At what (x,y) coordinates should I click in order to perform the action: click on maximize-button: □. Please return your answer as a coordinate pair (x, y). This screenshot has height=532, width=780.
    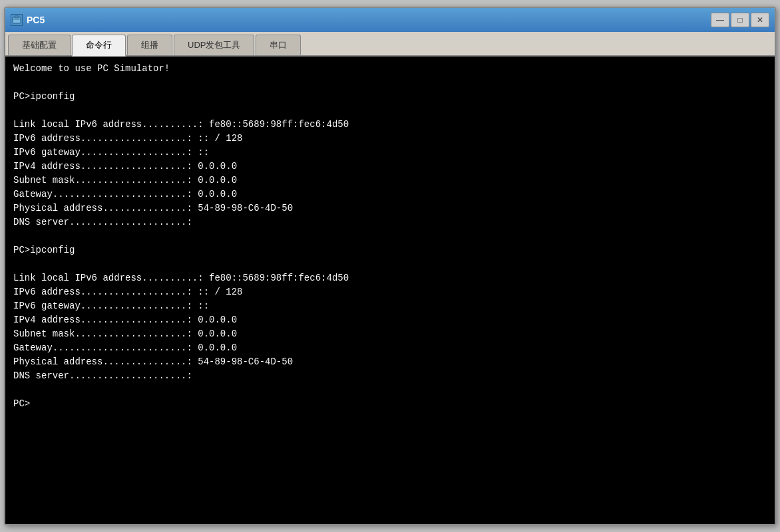
    Looking at the image, I should click on (740, 20).